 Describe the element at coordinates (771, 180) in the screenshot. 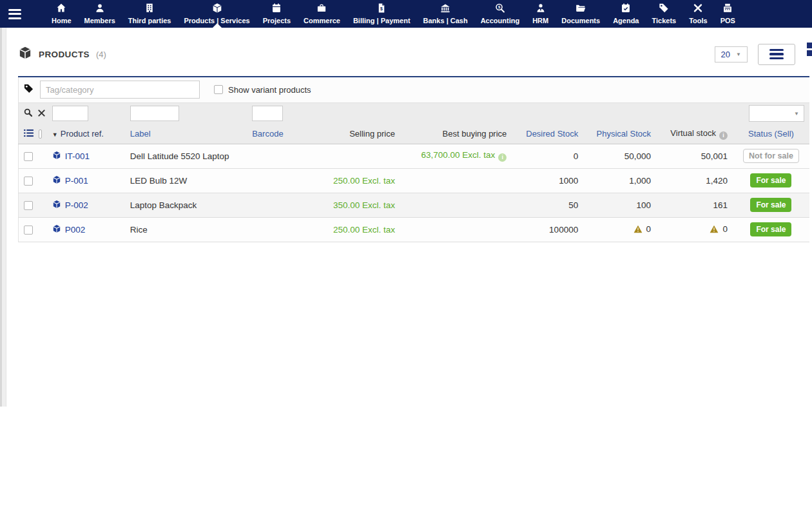

I see `status-badge: For sale` at that location.